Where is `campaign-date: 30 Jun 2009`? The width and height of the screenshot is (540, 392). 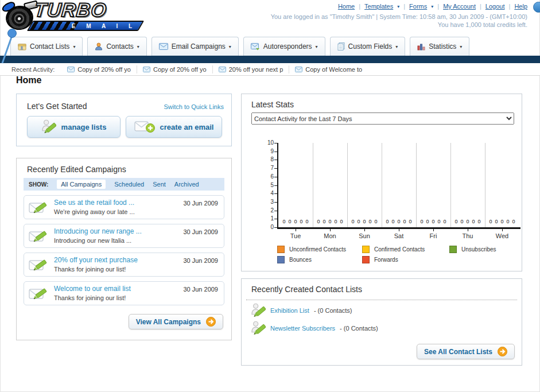 campaign-date: 30 Jun 2009 is located at coordinates (201, 261).